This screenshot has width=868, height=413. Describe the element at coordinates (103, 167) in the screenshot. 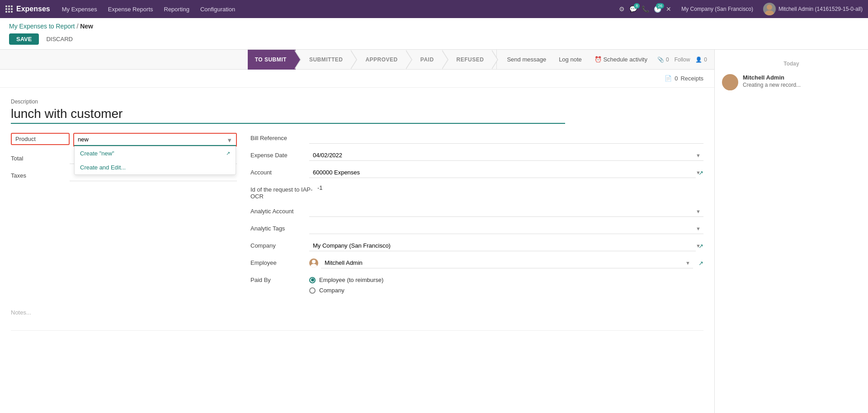

I see `create-edit-label: Create and Edit...` at that location.